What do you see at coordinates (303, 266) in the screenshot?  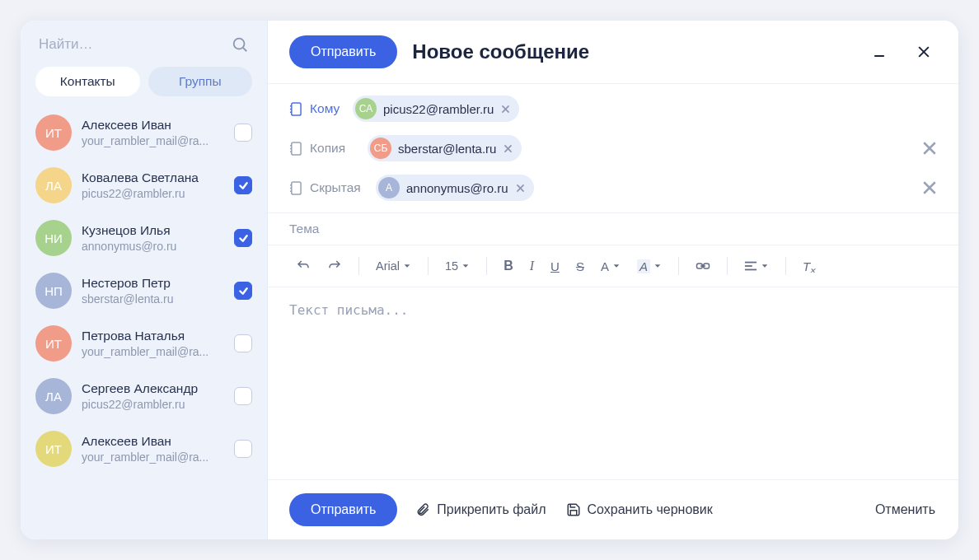 I see `undo-button` at bounding box center [303, 266].